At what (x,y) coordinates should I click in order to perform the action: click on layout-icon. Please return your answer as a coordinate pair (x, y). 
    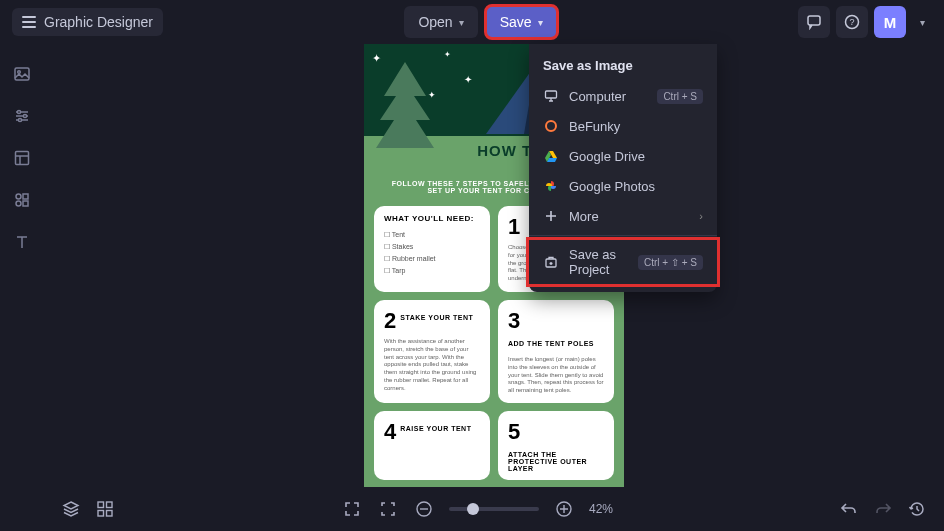
    Looking at the image, I should click on (22, 158).